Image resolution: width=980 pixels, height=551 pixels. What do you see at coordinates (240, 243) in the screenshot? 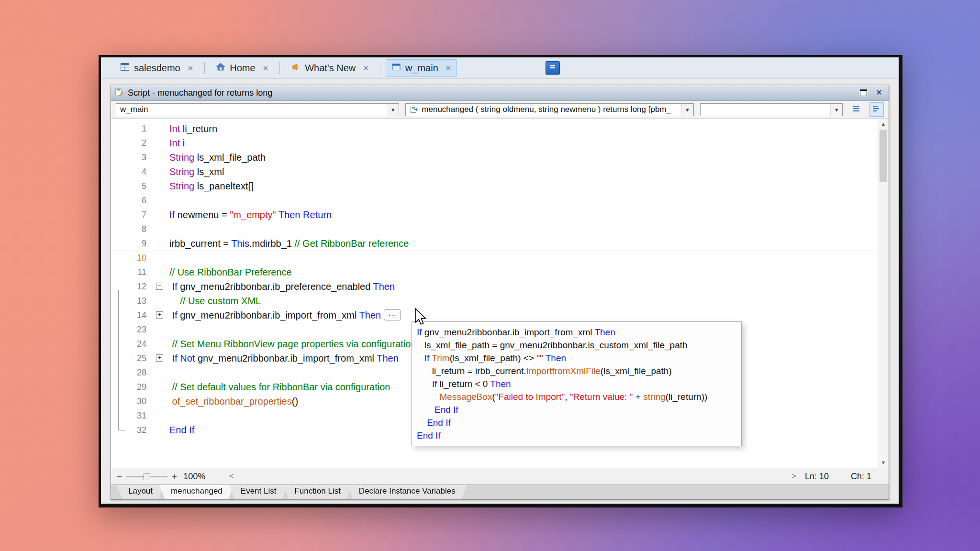
I see `code-token: This` at bounding box center [240, 243].